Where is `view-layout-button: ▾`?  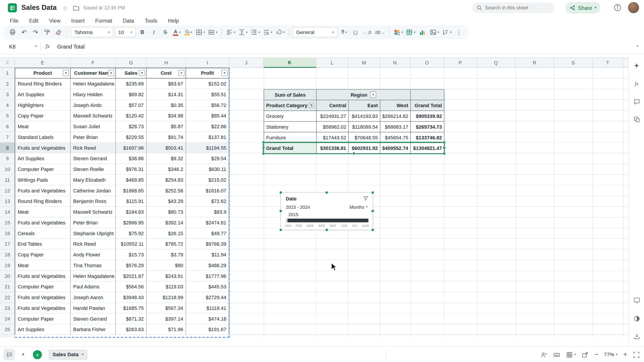
view-layout-button: ▾ is located at coordinates (571, 354).